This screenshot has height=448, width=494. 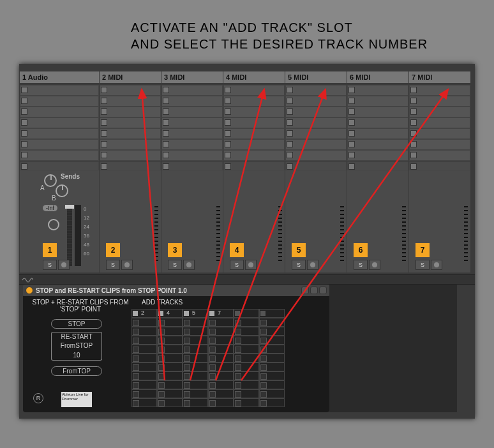 I want to click on track-header: 1 Audio, so click(x=59, y=77).